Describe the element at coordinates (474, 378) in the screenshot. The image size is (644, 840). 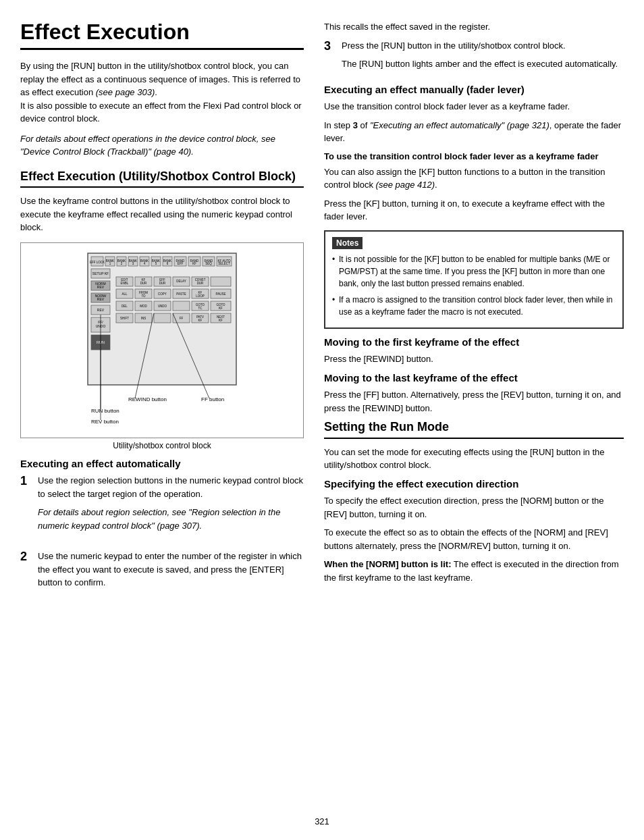
I see `moving-last-title: Moving to the last keyframe of the effec…` at that location.